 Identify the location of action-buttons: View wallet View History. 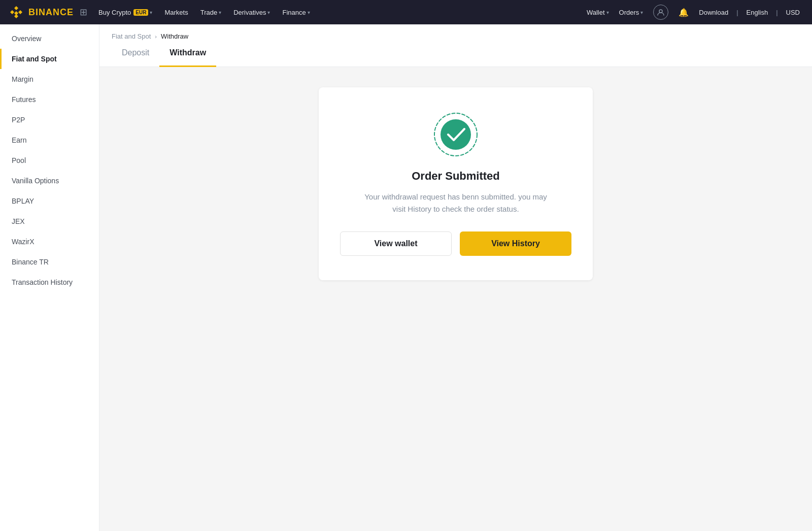
(456, 244).